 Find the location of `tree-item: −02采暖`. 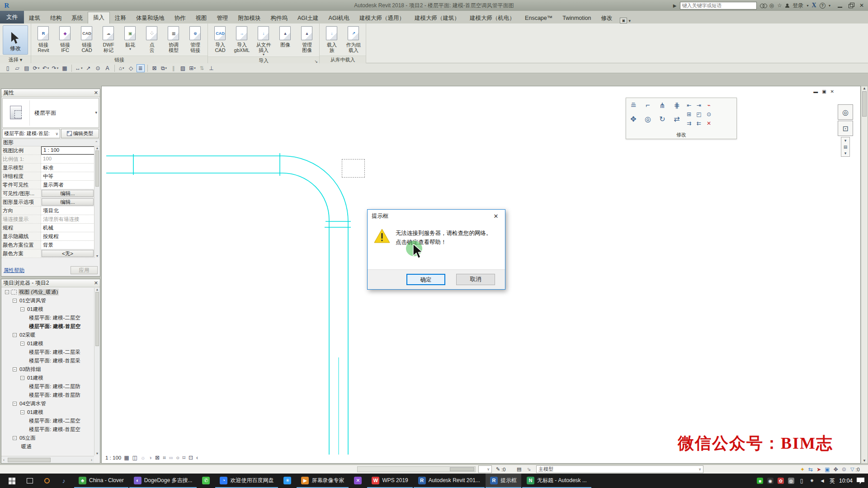

tree-item: −02采暖 is located at coordinates (48, 335).